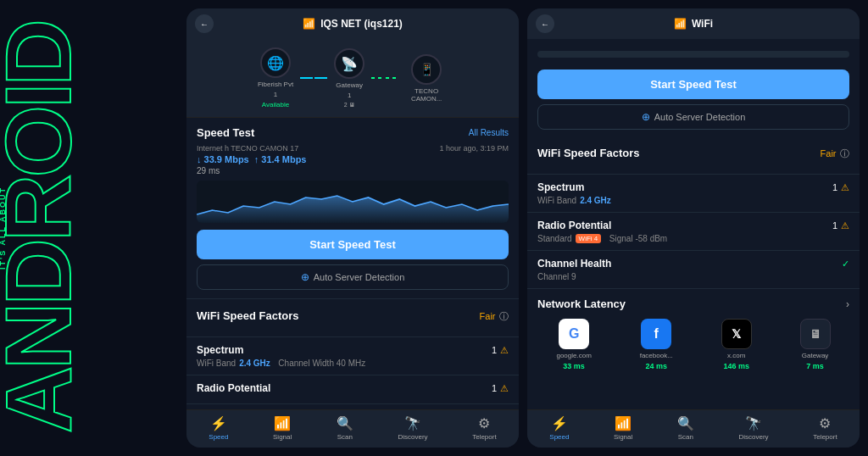  Describe the element at coordinates (353, 148) in the screenshot. I see `speed-device-info: Internet h TECNO CAMON 17 1 hour ago, 3:…` at that location.